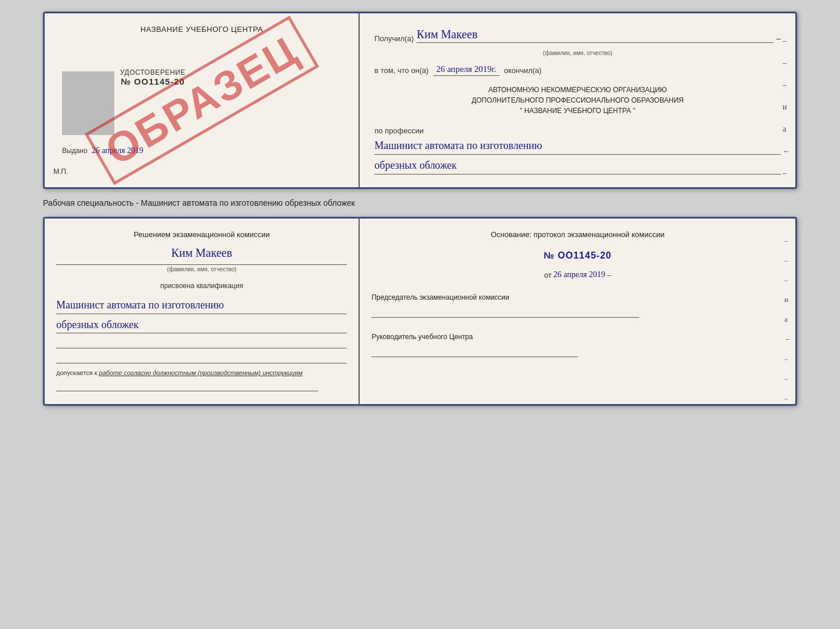 This screenshot has height=629, width=840. What do you see at coordinates (153, 81) in the screenshot?
I see `udost-number: № OO1145-20` at bounding box center [153, 81].